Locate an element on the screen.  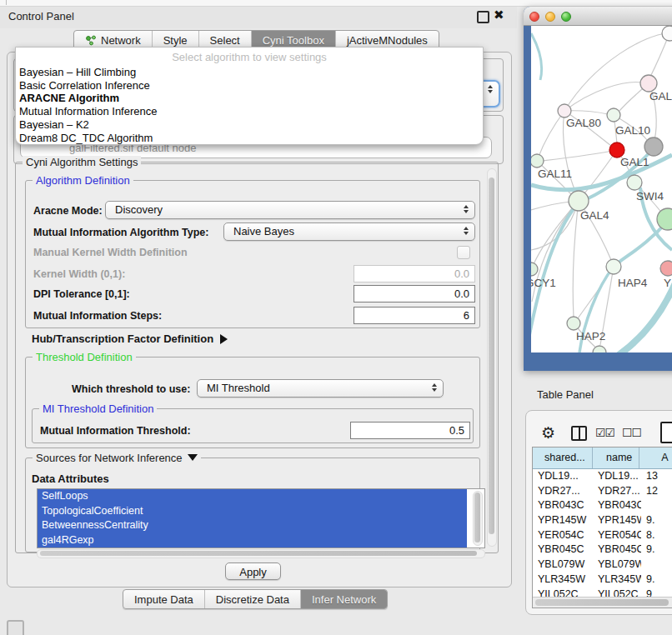
network-node-gal11 is located at coordinates (537, 161).